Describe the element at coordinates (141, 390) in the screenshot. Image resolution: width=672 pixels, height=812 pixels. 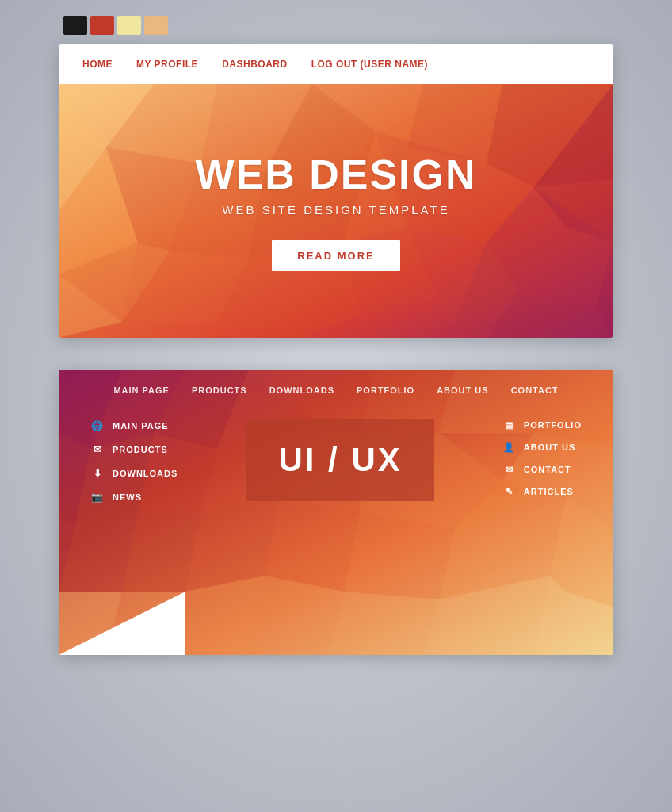
I see `bottom-nav-main-page: MAIN PAGE` at that location.